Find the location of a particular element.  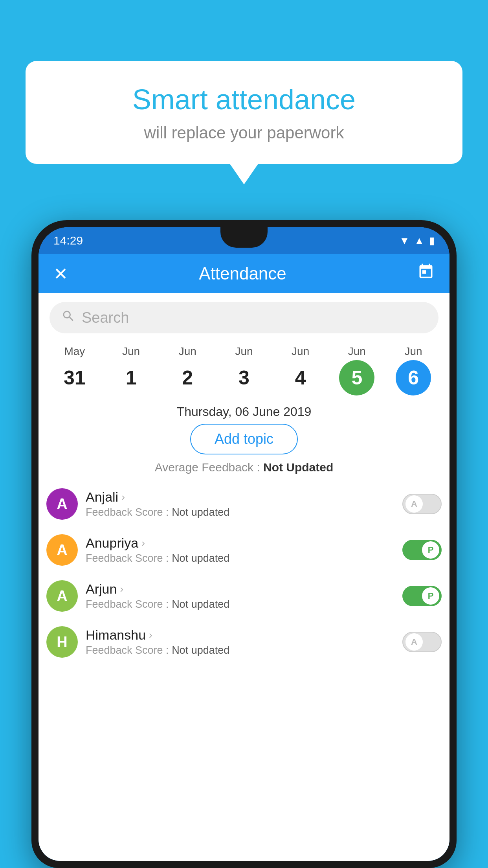

battery-icon: ▮ is located at coordinates (432, 241).